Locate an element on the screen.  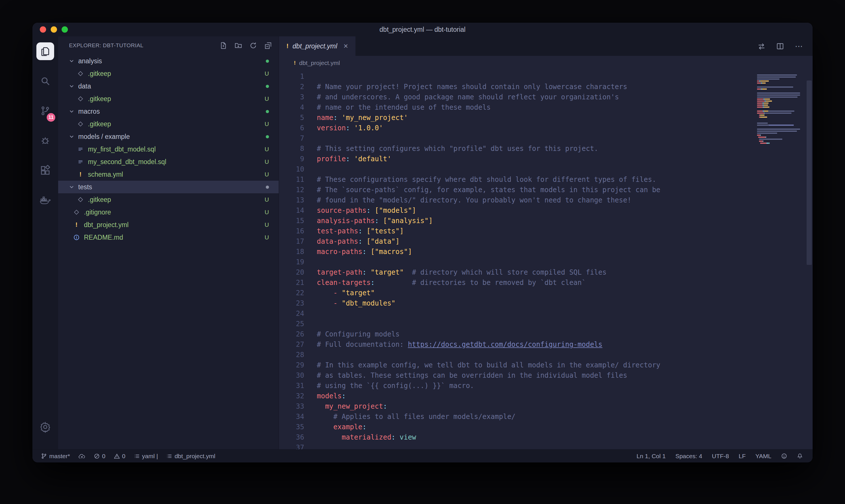
code-line: 25 is located at coordinates (516, 324).